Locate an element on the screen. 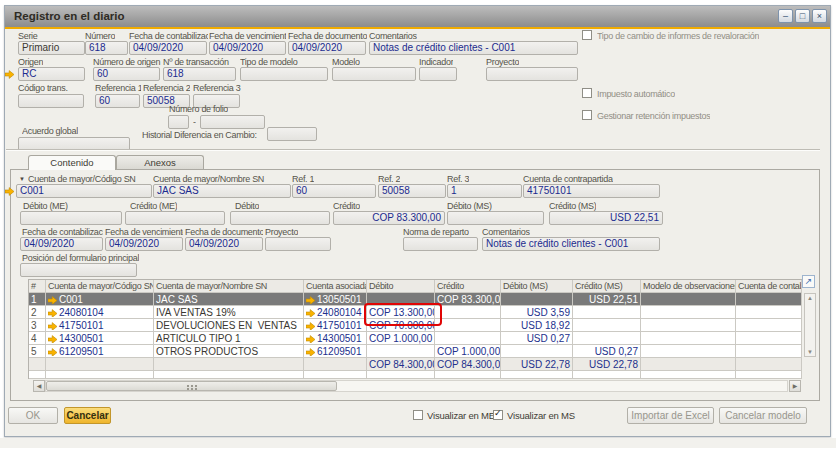 The height and width of the screenshot is (469, 836). origen-field: RC is located at coordinates (52, 74).